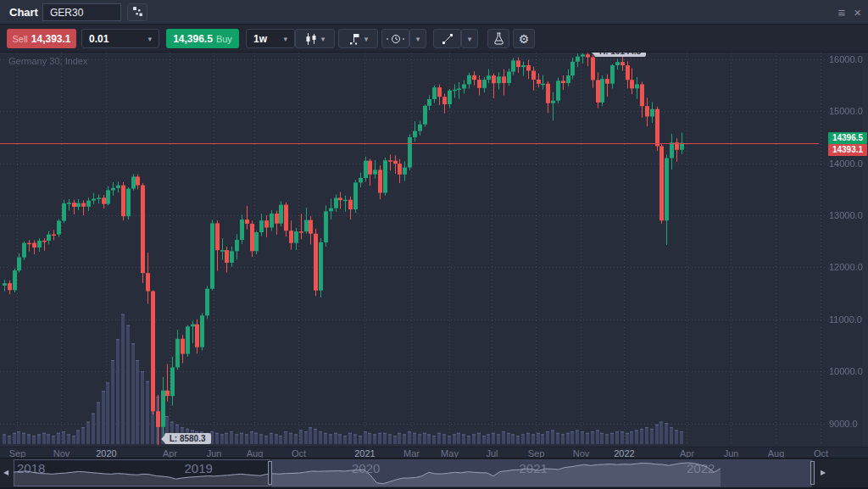 Image resolution: width=868 pixels, height=489 pixels. I want to click on time-interval-button, so click(395, 39).